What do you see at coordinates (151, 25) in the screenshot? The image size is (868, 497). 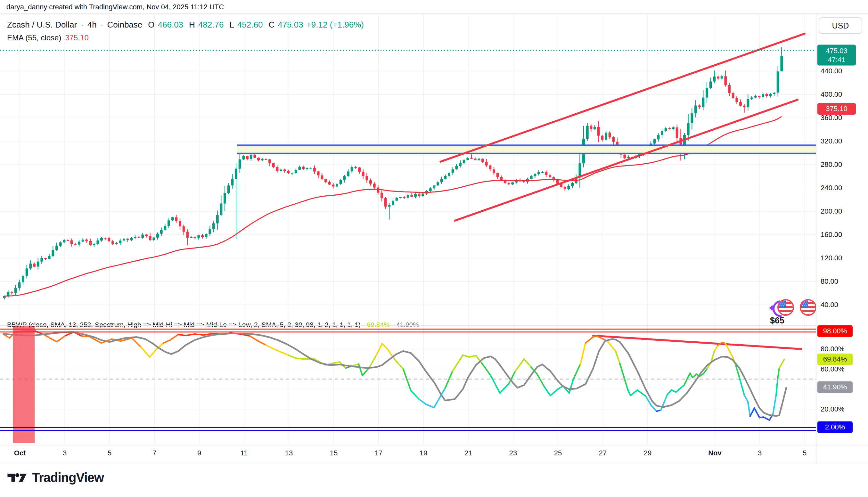 I see `open-letter: O` at bounding box center [151, 25].